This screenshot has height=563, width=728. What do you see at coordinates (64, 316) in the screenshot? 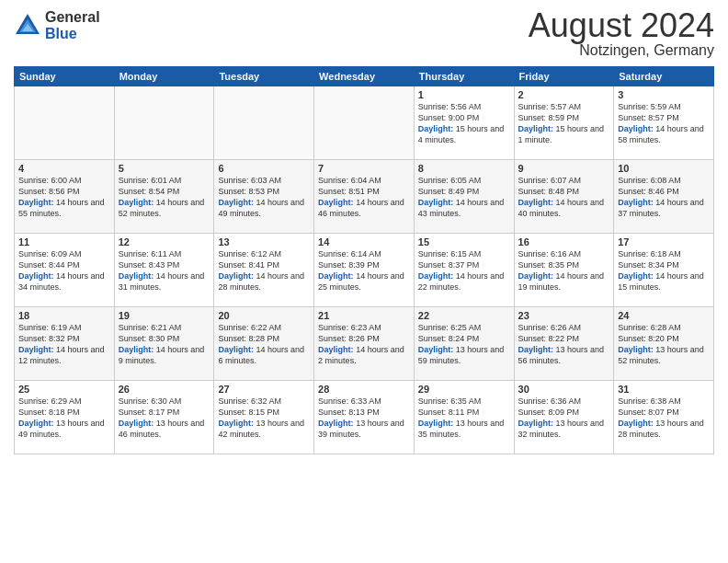
I see `day-number: 18` at bounding box center [64, 316].